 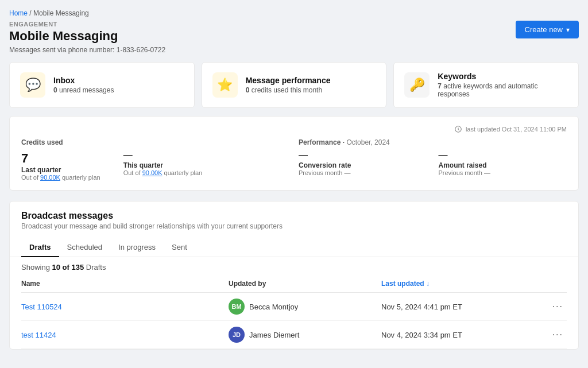 What do you see at coordinates (61, 13) in the screenshot?
I see `breadcrumb-current: Mobile Messaging` at bounding box center [61, 13].